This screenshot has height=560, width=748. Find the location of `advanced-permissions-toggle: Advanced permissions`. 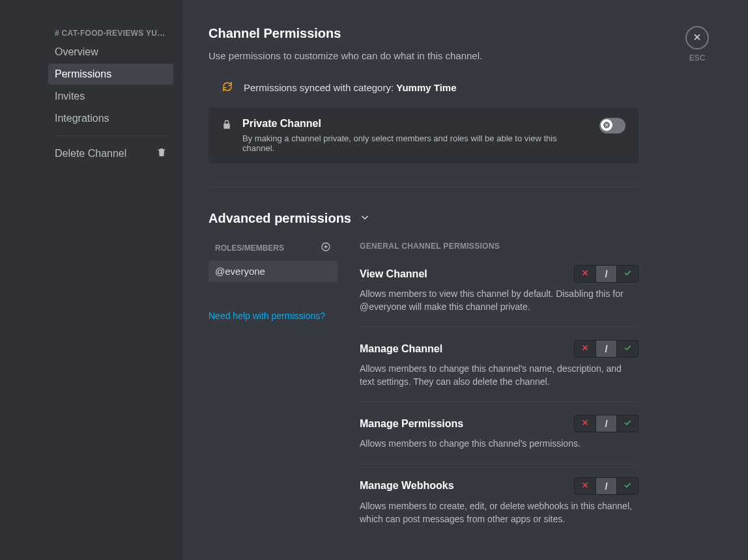

advanced-permissions-toggle: Advanced permissions is located at coordinates (424, 219).